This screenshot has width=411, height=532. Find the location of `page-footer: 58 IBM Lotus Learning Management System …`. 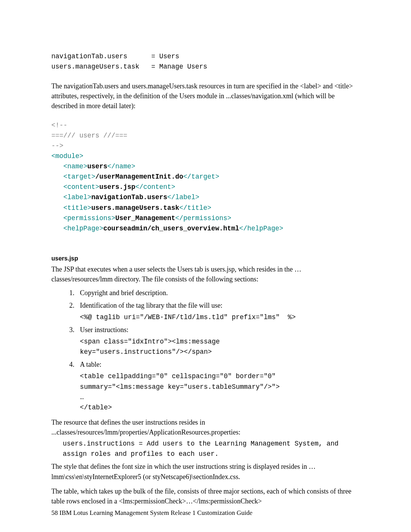

page-footer: 58 IBM Lotus Learning Management System … is located at coordinates (152, 513).